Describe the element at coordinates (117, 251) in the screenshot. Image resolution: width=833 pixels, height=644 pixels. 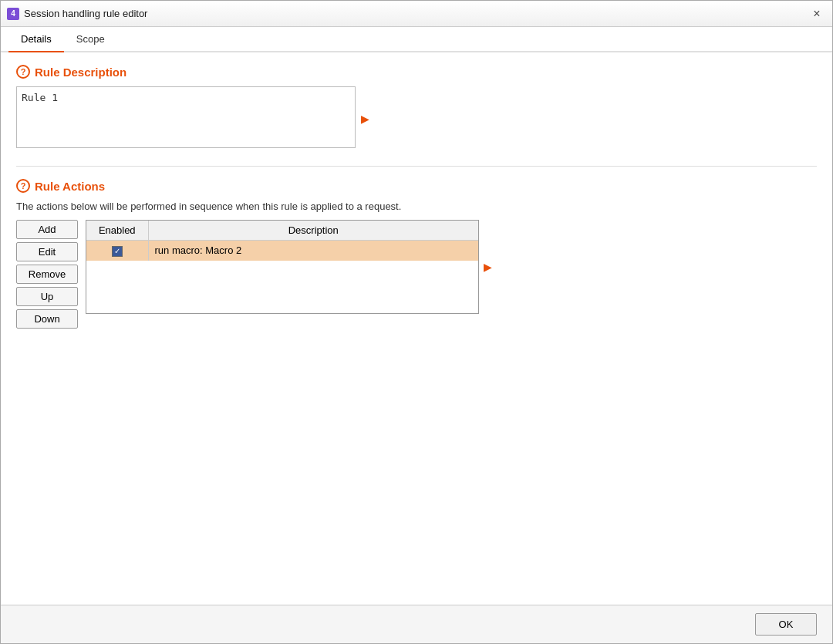
I see `row-enabled-cell: ✓` at that location.